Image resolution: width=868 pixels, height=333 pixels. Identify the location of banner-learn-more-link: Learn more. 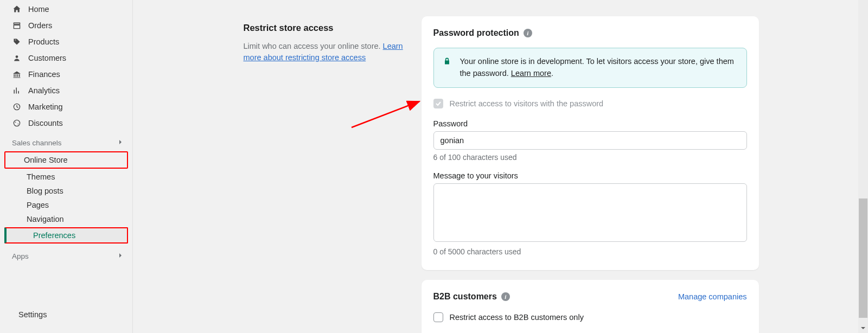
(531, 73).